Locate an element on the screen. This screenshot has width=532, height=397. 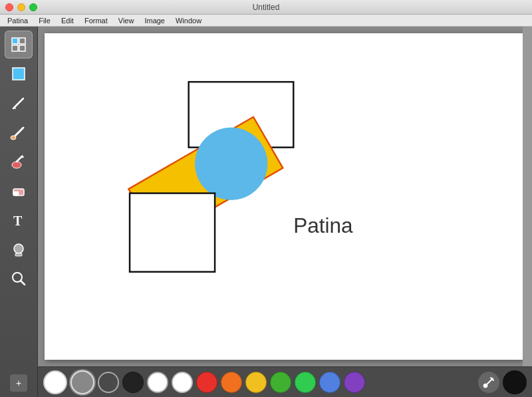
zoom-plus-button: + is located at coordinates (19, 383).